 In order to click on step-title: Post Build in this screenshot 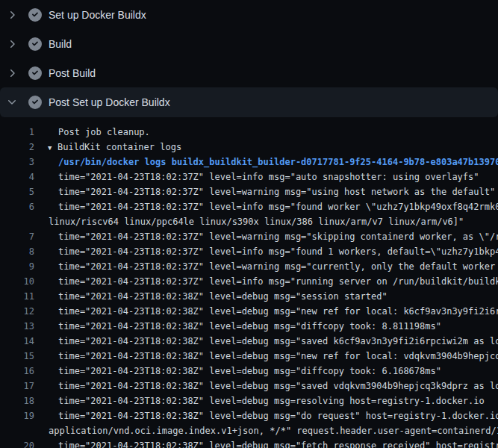, I will do `click(72, 73)`.